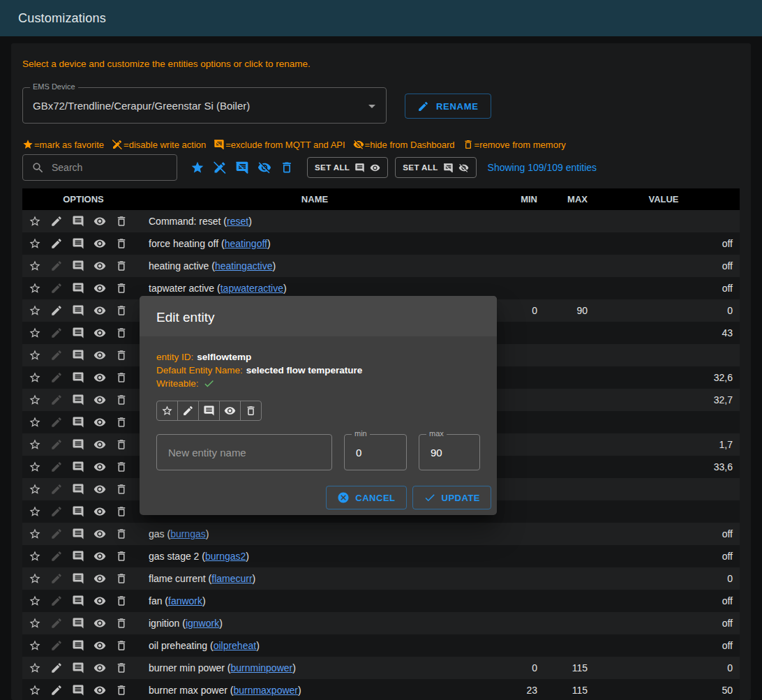  What do you see at coordinates (381, 266) in the screenshot?
I see `table-row: heating active (heatingactive)off` at bounding box center [381, 266].